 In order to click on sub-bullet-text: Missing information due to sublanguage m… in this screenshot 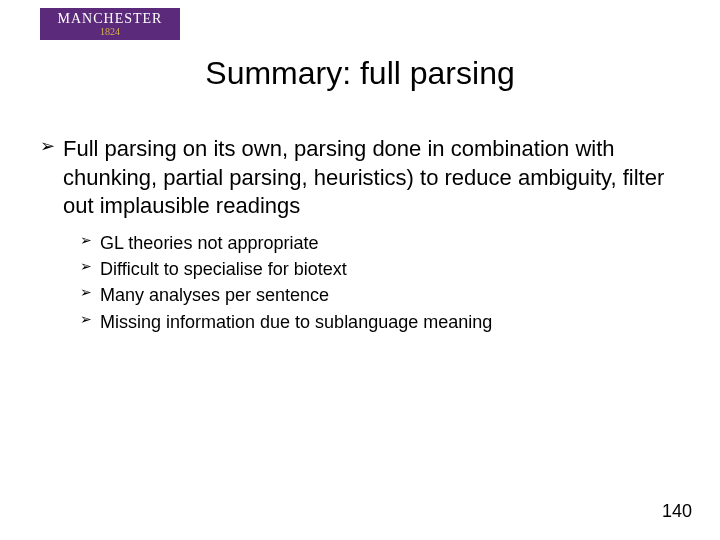, I will do `click(296, 322)`.